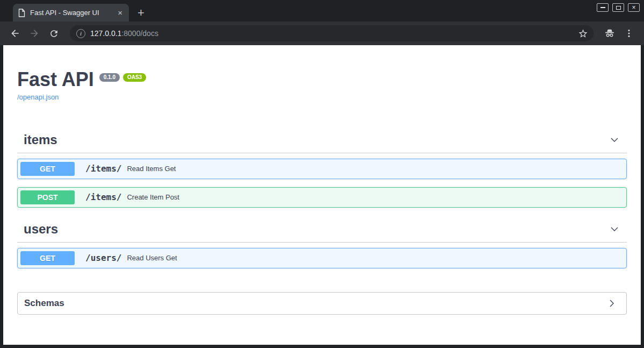 The height and width of the screenshot is (348, 644). Describe the element at coordinates (54, 33) in the screenshot. I see `reload-icon` at that location.